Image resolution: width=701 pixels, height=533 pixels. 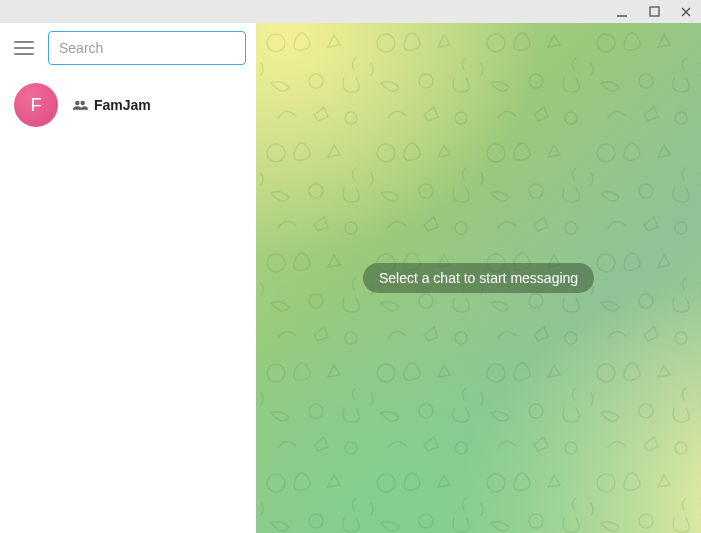 What do you see at coordinates (80, 105) in the screenshot?
I see `group-icon` at bounding box center [80, 105].